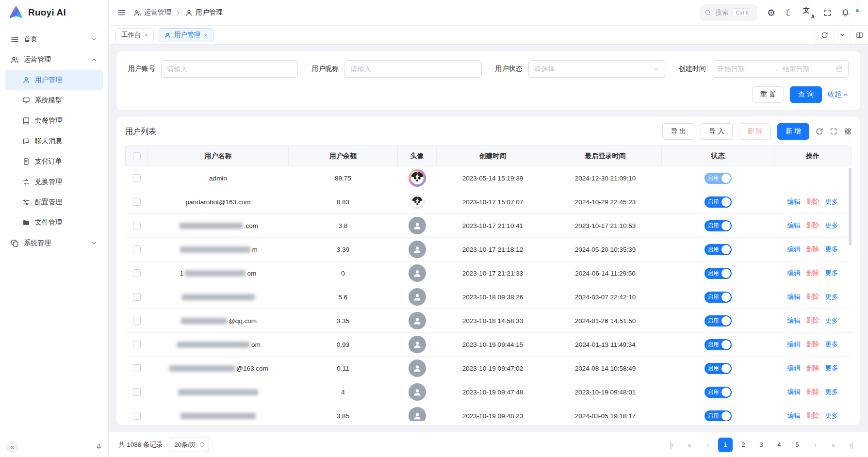 The width and height of the screenshot is (868, 457). What do you see at coordinates (834, 131) in the screenshot?
I see `fullscreen-table-icon` at bounding box center [834, 131].